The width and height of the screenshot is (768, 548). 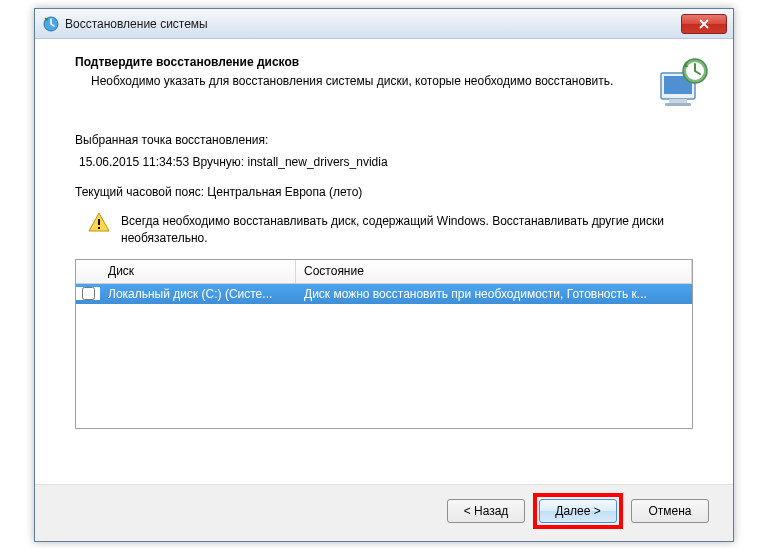 I want to click on app-icon, so click(x=51, y=24).